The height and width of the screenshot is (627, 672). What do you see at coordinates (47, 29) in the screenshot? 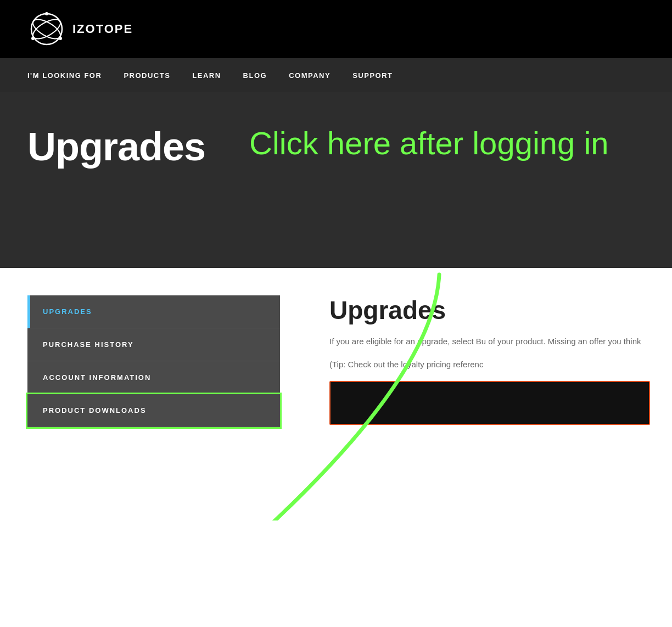
I see `izotope-logo-icon` at bounding box center [47, 29].